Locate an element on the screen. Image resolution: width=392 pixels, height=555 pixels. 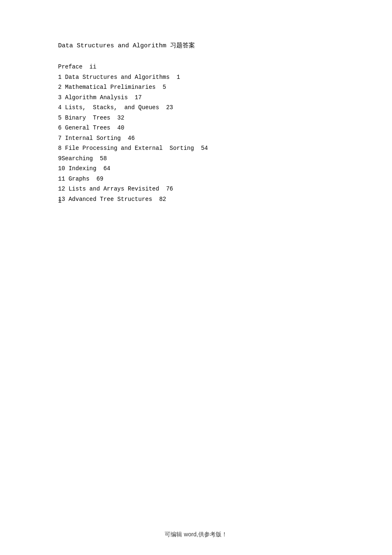
toc-item: 11 Graphs 69 is located at coordinates (196, 179).